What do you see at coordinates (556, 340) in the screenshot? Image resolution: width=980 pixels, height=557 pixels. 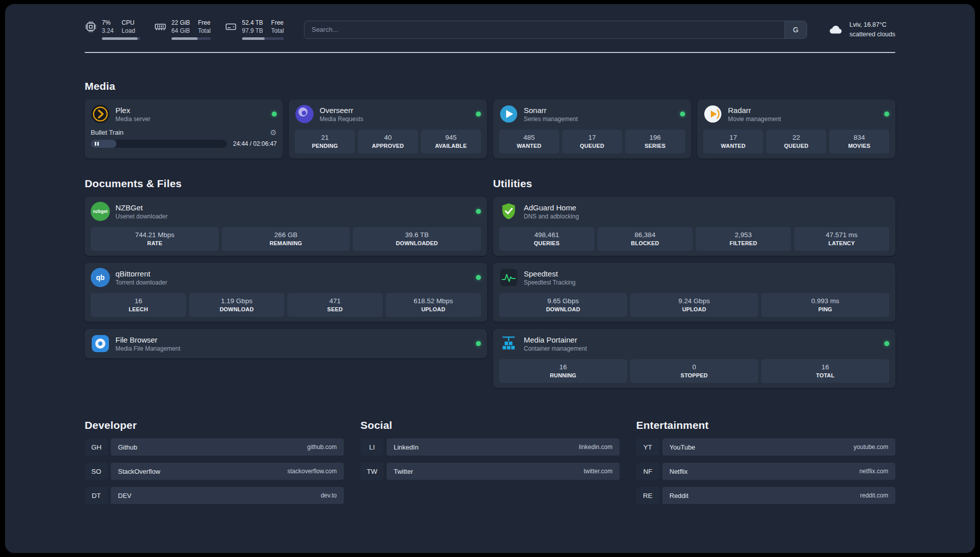 I see `service-name: Media Portainer` at bounding box center [556, 340].